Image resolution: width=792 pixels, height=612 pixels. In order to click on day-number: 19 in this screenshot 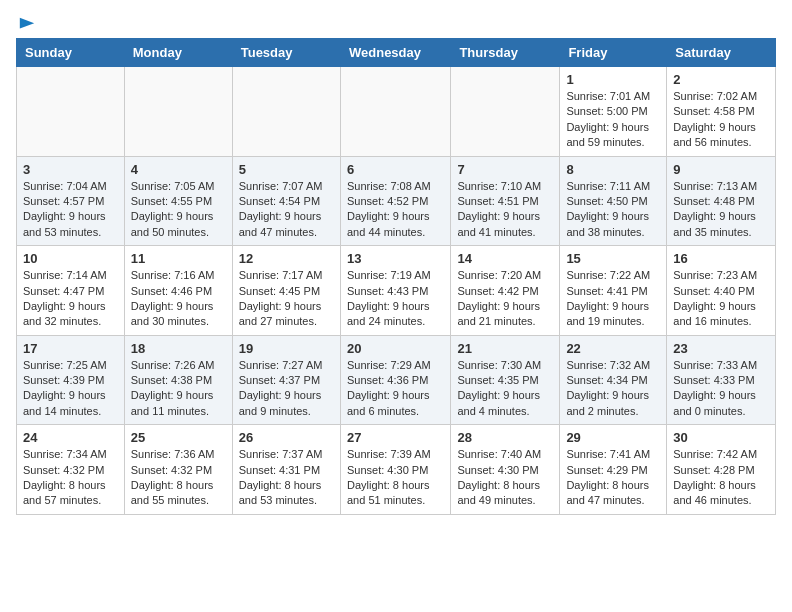, I will do `click(286, 348)`.